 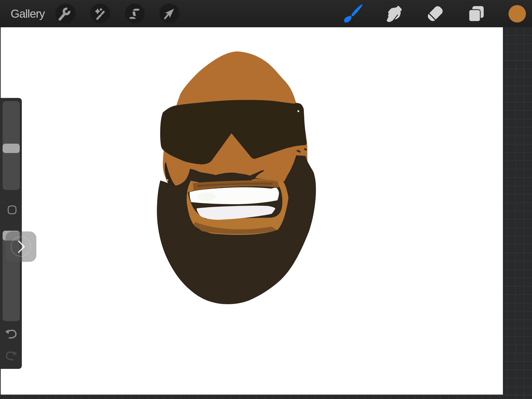 What do you see at coordinates (28, 14) in the screenshot?
I see `svg-text: Gallery` at bounding box center [28, 14].